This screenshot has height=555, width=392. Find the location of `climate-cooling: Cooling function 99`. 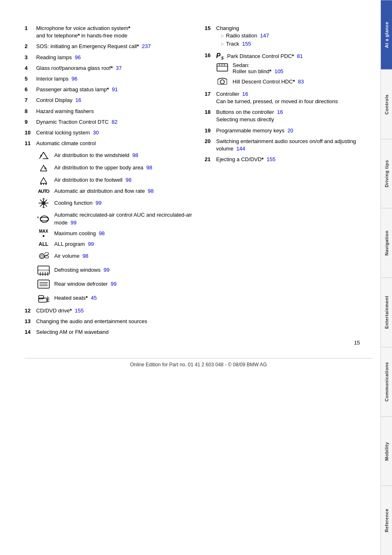

climate-cooling: Cooling function 99 is located at coordinates (114, 203).